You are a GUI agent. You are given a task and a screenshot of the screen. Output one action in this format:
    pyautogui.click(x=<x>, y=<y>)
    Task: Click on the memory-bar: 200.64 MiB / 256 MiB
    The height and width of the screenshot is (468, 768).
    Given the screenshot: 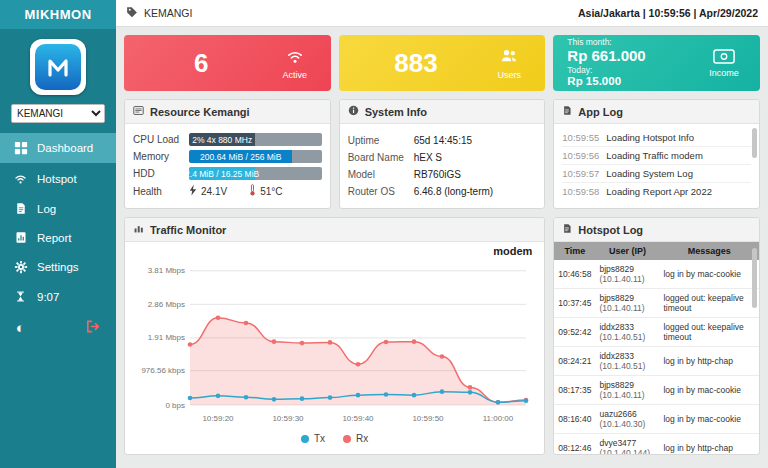 What is the action you would take?
    pyautogui.click(x=256, y=156)
    